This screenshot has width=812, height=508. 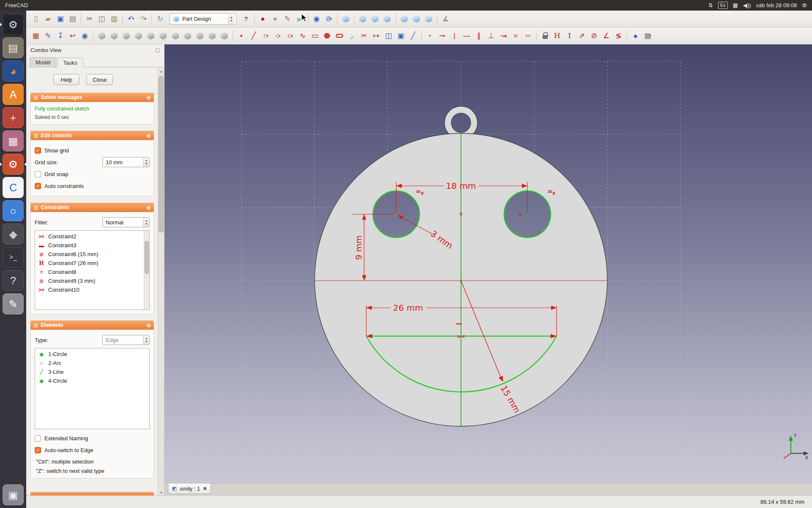 What do you see at coordinates (70, 63) in the screenshot?
I see `tab-tasks: Tasks` at bounding box center [70, 63].